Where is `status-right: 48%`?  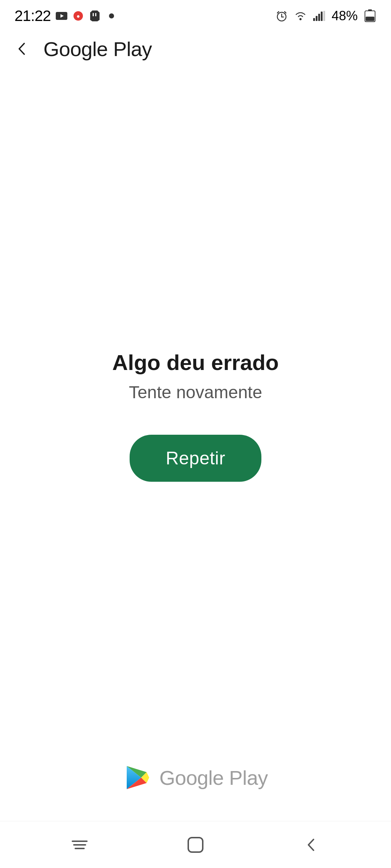
status-right: 48% is located at coordinates (326, 16).